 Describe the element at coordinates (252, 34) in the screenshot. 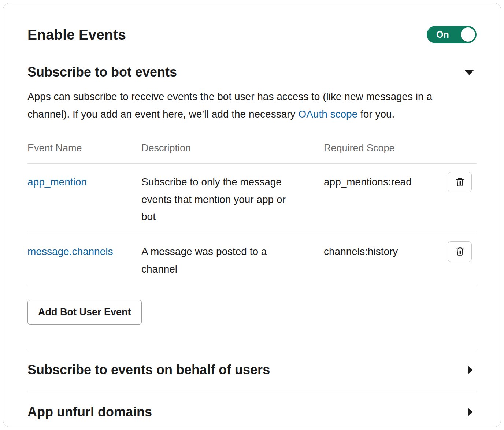

I see `page-header: Enable Events On` at that location.